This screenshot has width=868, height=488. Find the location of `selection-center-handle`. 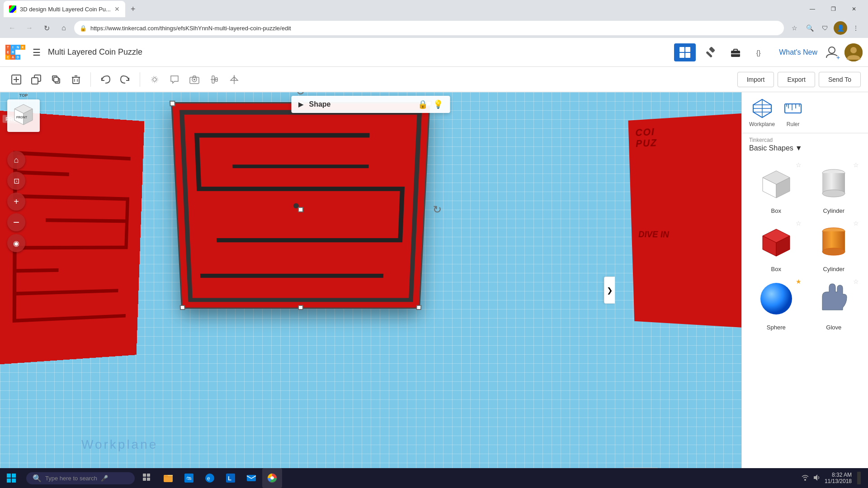

selection-center-handle is located at coordinates (301, 210).